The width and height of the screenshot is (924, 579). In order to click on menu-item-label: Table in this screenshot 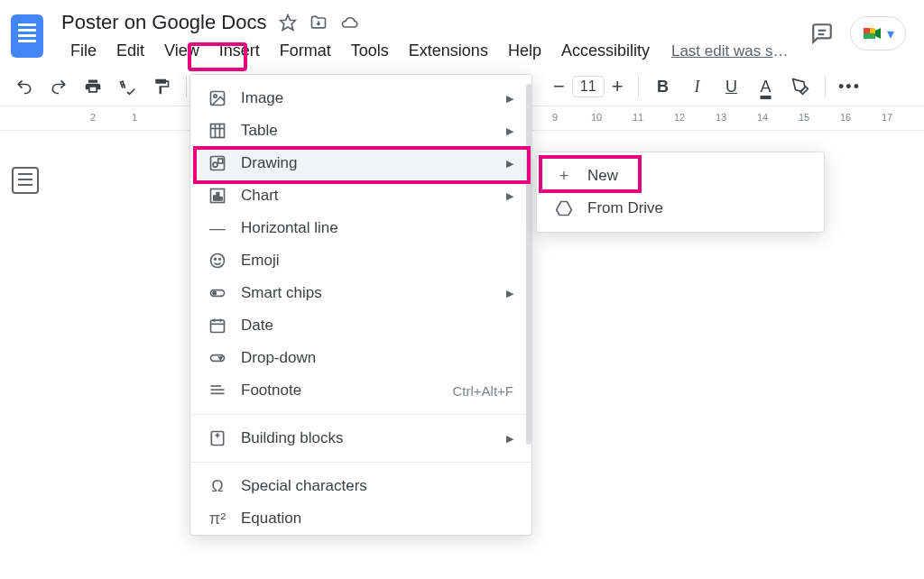, I will do `click(260, 131)`.